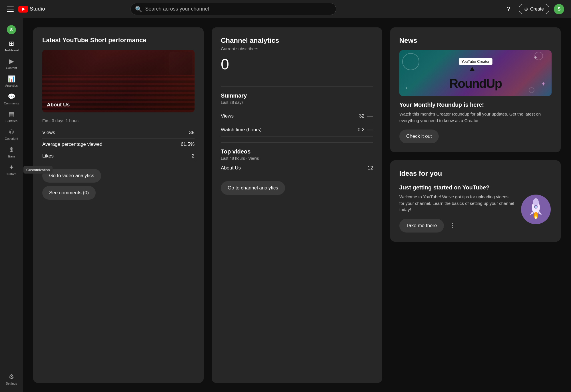  I want to click on ideas-content: Welcome to YouTube! We've got tips for u…, so click(475, 213).